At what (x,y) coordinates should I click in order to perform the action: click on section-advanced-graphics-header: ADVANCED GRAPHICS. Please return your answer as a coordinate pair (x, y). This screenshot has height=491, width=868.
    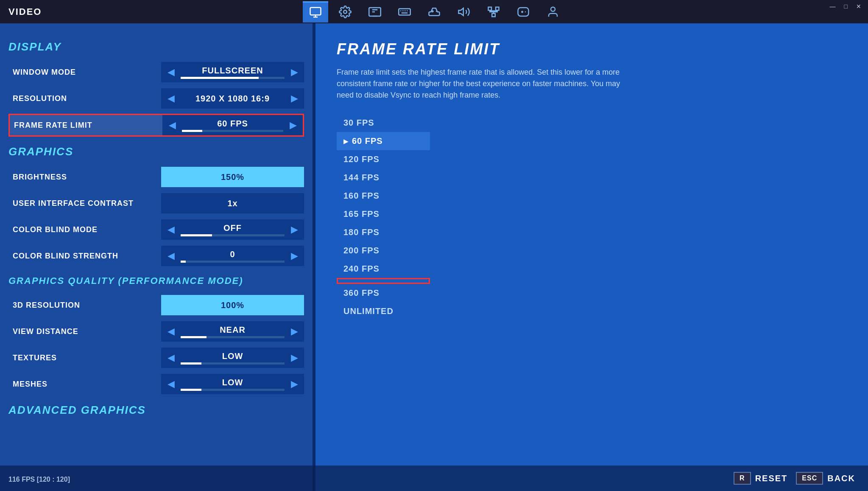
    Looking at the image, I should click on (156, 410).